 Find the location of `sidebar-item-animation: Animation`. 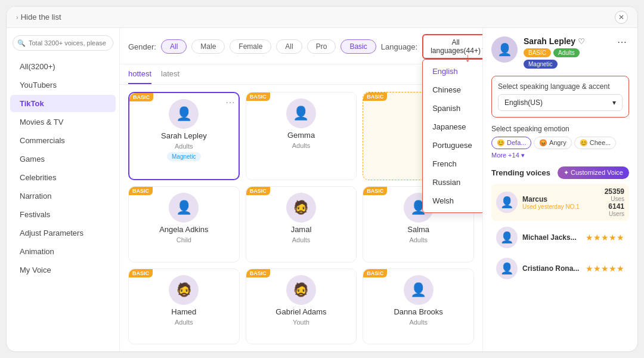

sidebar-item-animation: Animation is located at coordinates (63, 252).